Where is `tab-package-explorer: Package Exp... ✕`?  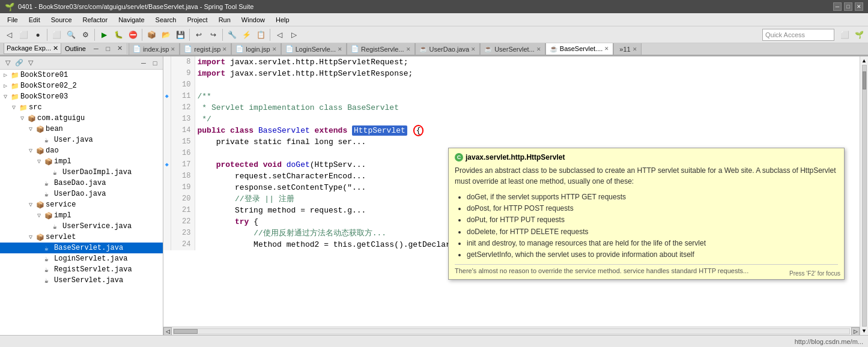 tab-package-explorer: Package Exp... ✕ is located at coordinates (32, 49).